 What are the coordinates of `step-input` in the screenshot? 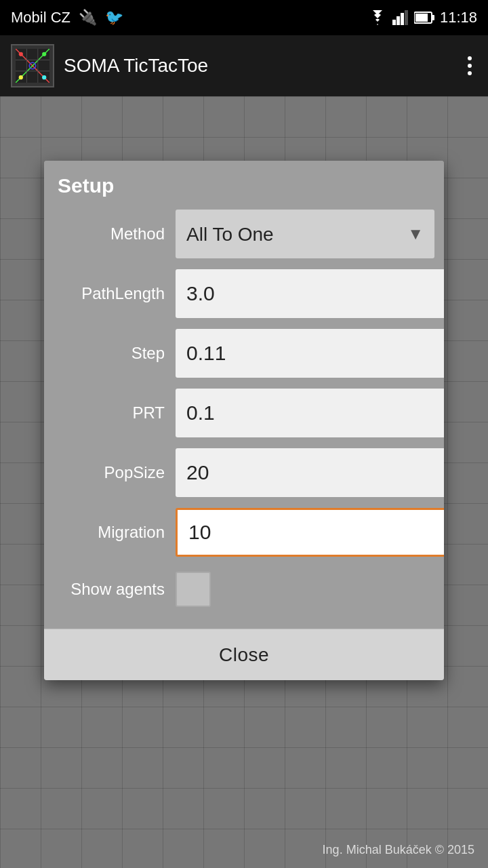 It's located at (310, 353).